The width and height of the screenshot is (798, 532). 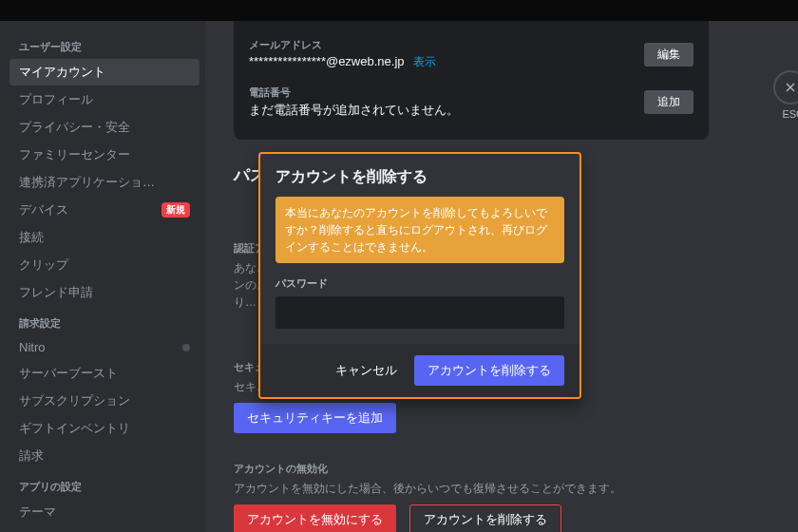 What do you see at coordinates (104, 373) in the screenshot?
I see `sidebar-item-server-boost: サーバーブースト` at bounding box center [104, 373].